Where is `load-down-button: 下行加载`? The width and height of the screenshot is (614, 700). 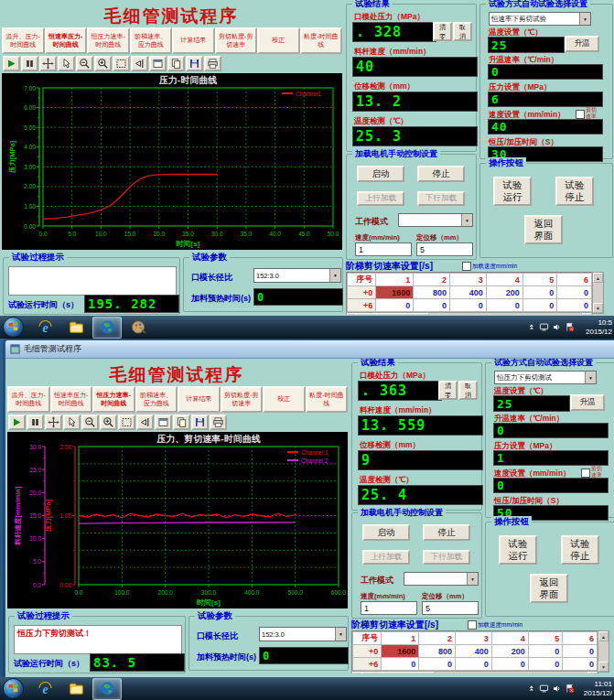
load-down-button: 下行加载 is located at coordinates (441, 199).